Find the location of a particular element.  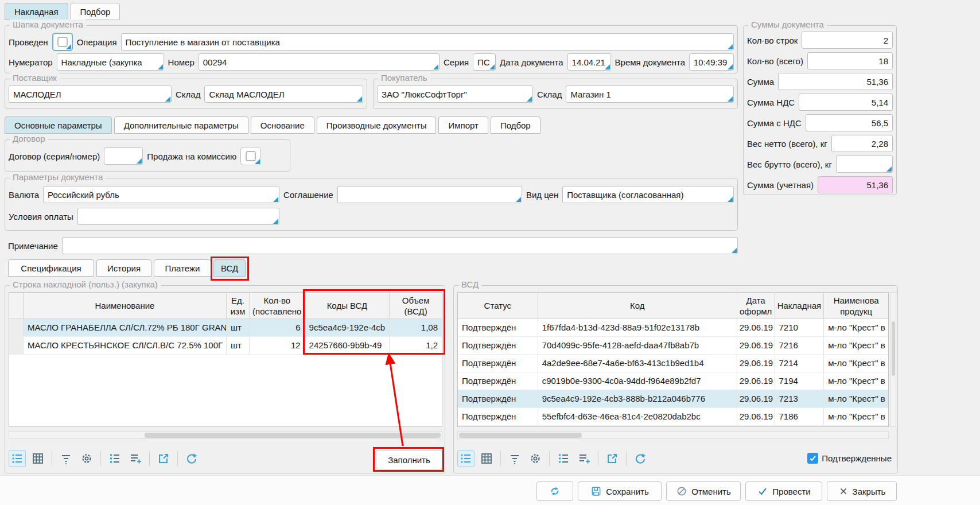

table-row: Подтверждён 70d4099c-95fe-4128-aefd-daa4… is located at coordinates (673, 345).